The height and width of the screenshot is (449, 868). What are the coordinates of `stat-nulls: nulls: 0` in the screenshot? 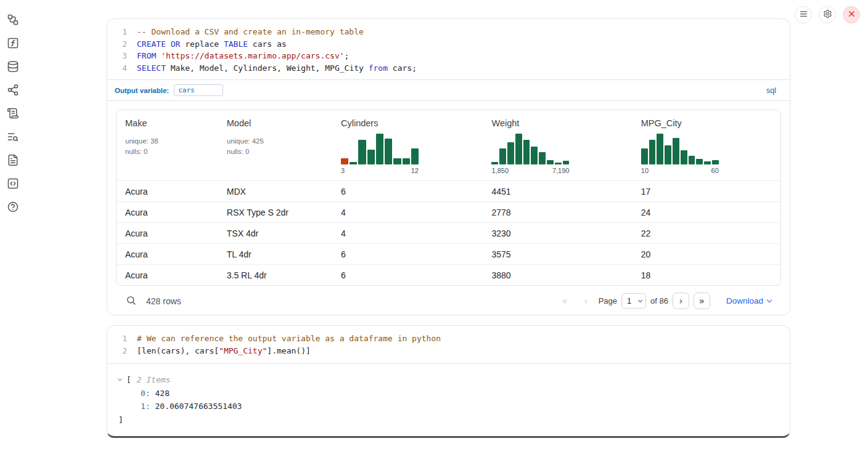 It's located at (275, 152).